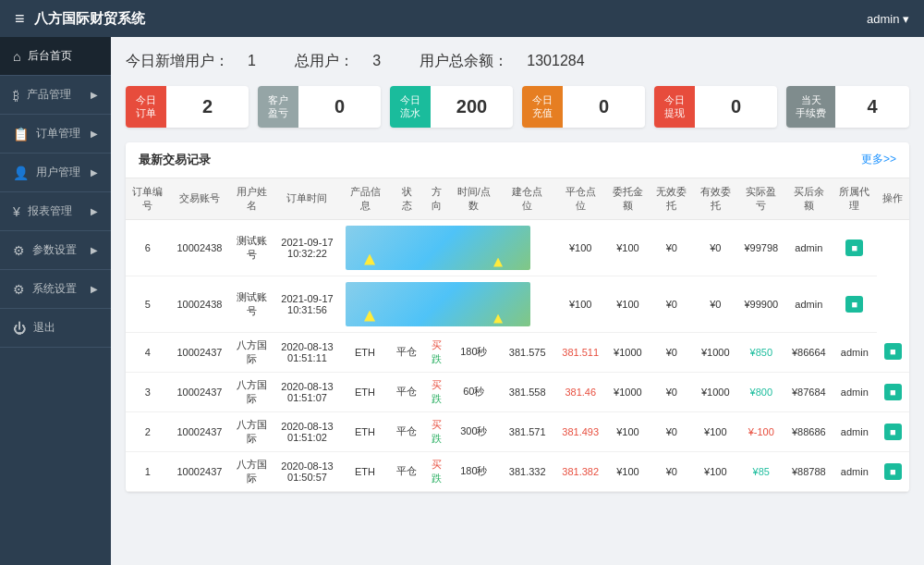  Describe the element at coordinates (736, 107) in the screenshot. I see `card-value-4: 0` at that location.